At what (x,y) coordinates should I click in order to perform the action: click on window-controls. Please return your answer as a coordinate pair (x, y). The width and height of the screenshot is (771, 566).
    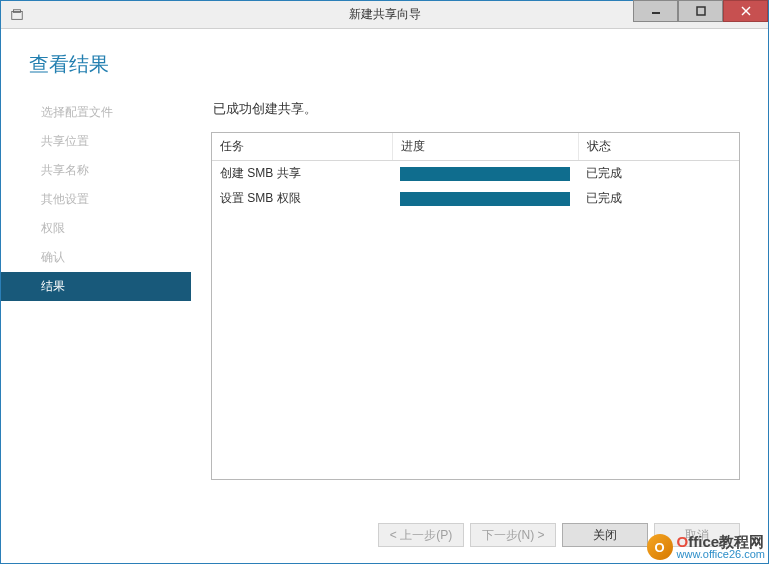
    Looking at the image, I should click on (700, 14).